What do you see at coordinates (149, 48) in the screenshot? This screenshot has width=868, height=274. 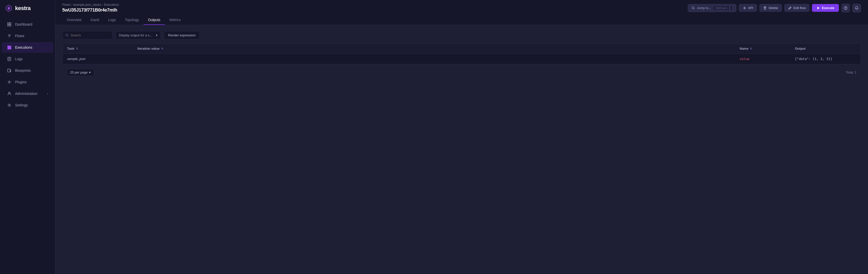 I see `column-iteration-label: Iteration value` at bounding box center [149, 48].